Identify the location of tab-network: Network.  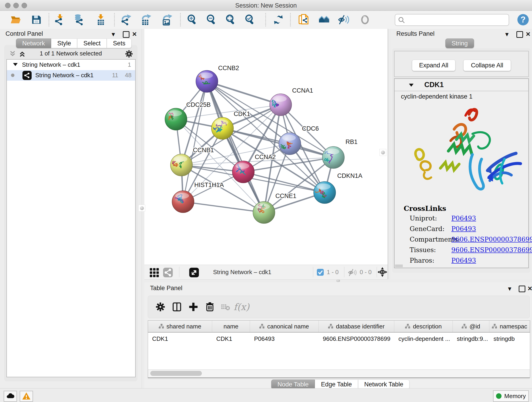
(34, 43).